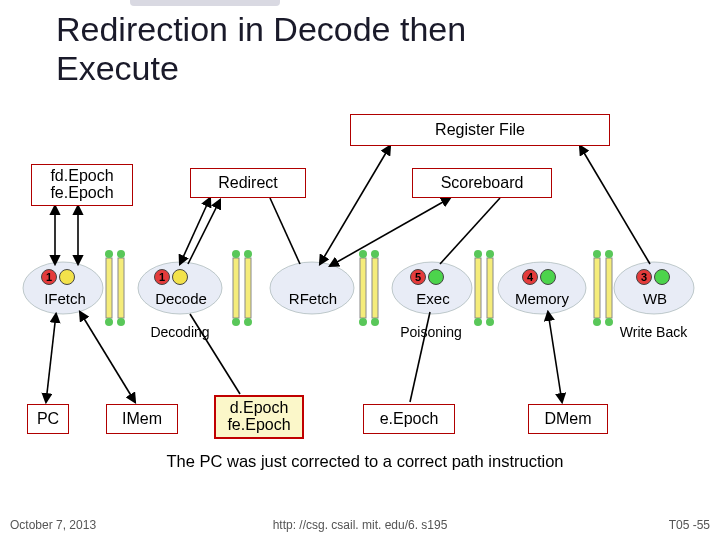  I want to click on stage-number-decode: 1, so click(162, 277).